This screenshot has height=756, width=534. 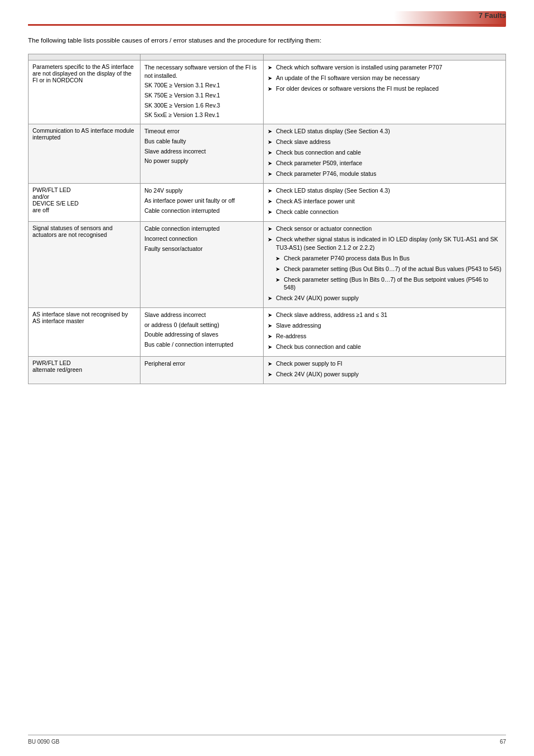 I want to click on remedy-text: Check bus connection and cable, so click(x=318, y=347).